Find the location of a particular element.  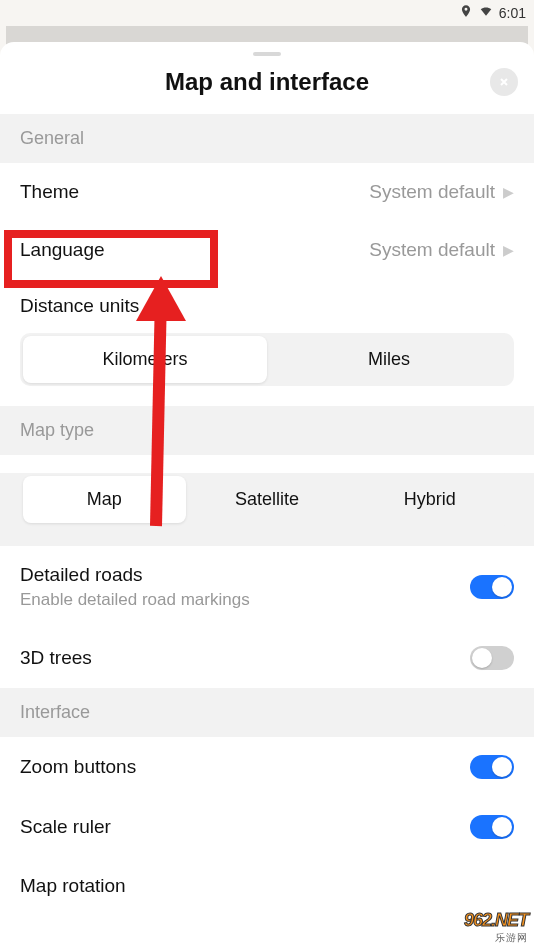

segment-map: Map is located at coordinates (104, 500).